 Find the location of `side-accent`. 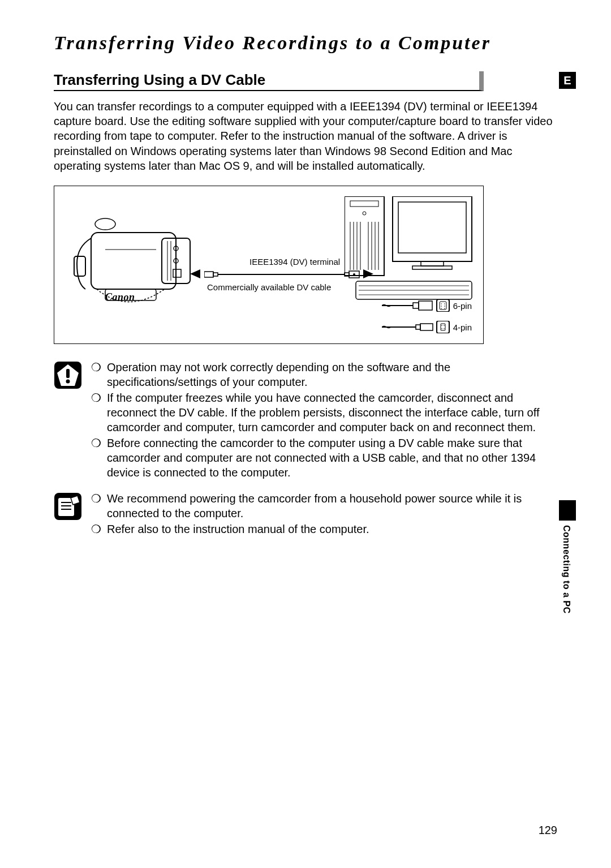

side-accent is located at coordinates (567, 510).